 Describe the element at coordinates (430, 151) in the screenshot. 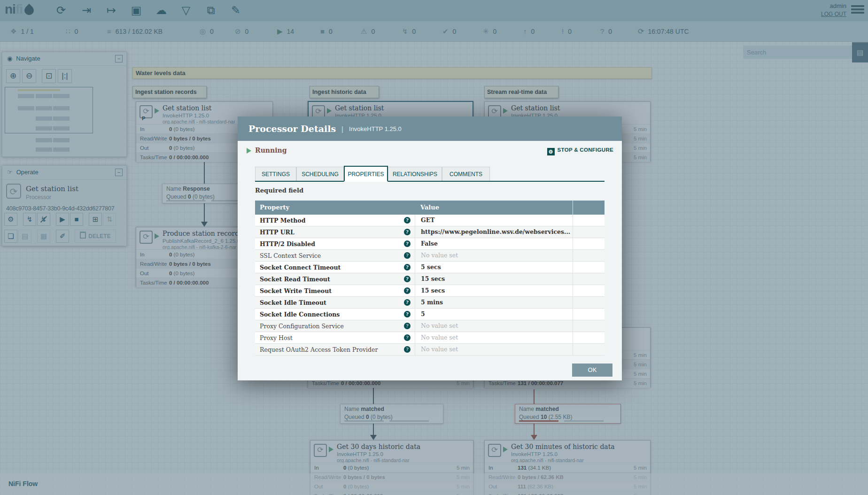

I see `dialog-status-row: Running ⚙STOP & CONFIGURE` at that location.